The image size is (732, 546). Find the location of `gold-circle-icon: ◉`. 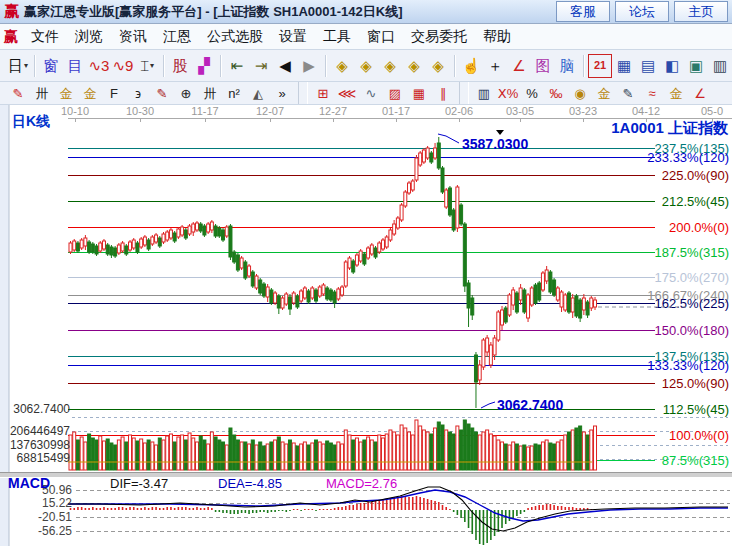

gold-circle-icon: ◉ is located at coordinates (580, 94).